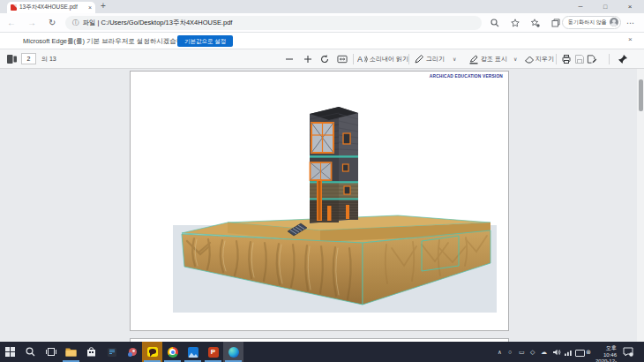 The image size is (644, 362). I want to click on page-number-input, so click(28, 58).